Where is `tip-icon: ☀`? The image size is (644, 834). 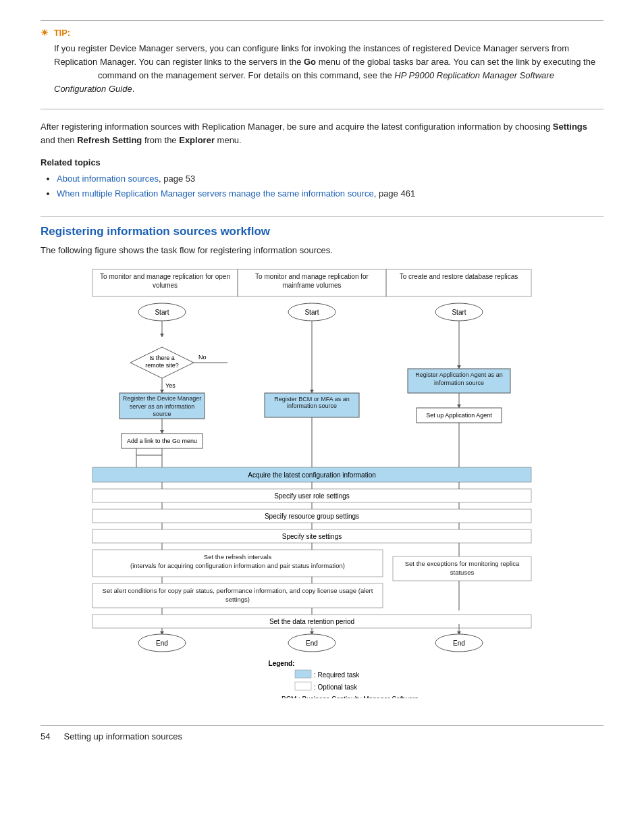 tip-icon: ☀ is located at coordinates (45, 32).